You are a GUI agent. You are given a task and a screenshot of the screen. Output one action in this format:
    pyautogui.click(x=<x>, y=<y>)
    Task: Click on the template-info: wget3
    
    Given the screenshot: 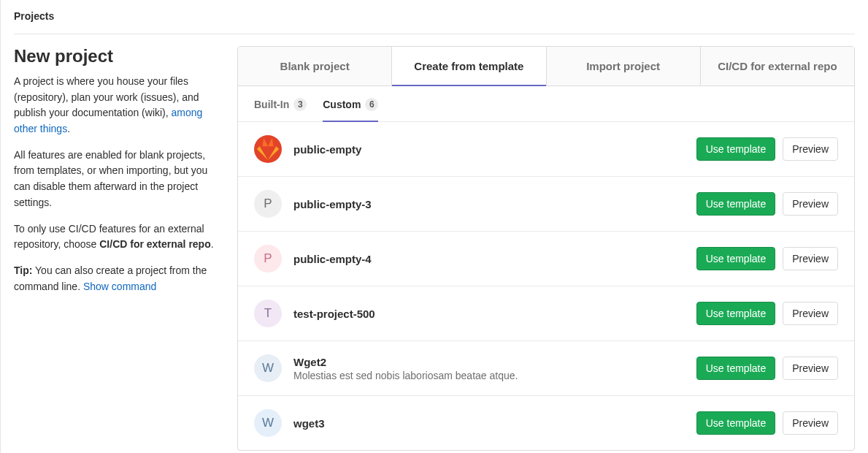 What is the action you would take?
    pyautogui.click(x=489, y=424)
    